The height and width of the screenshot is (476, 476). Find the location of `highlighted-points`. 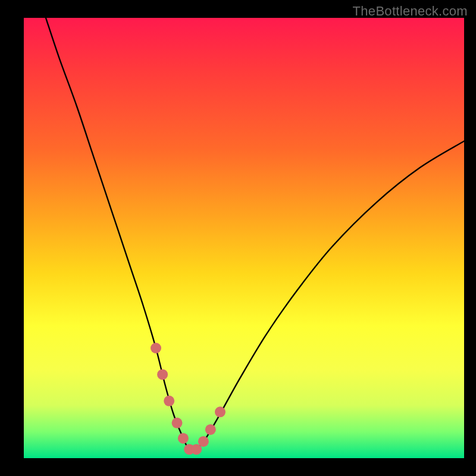

highlighted-points is located at coordinates (188, 399).